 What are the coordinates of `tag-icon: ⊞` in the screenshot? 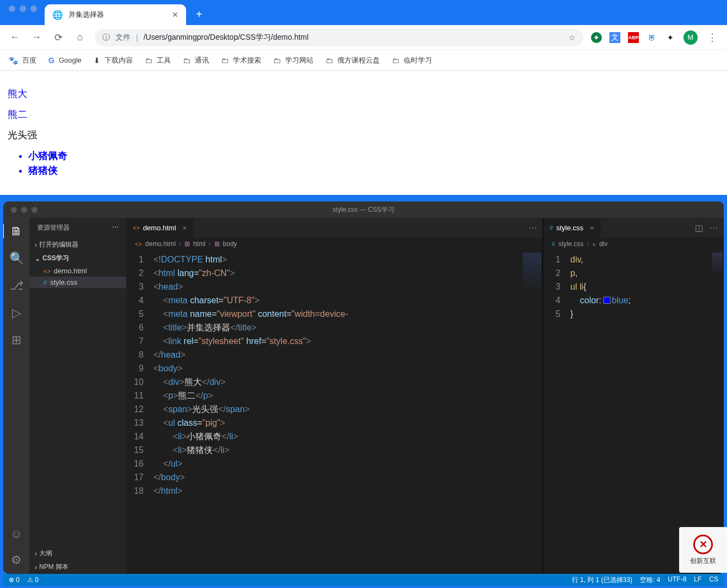 It's located at (187, 244).